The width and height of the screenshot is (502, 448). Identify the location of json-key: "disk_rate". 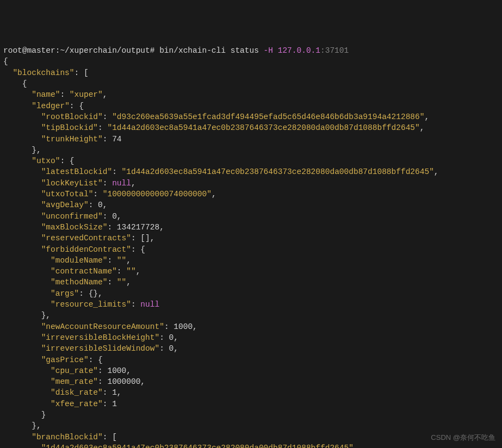
(77, 393).